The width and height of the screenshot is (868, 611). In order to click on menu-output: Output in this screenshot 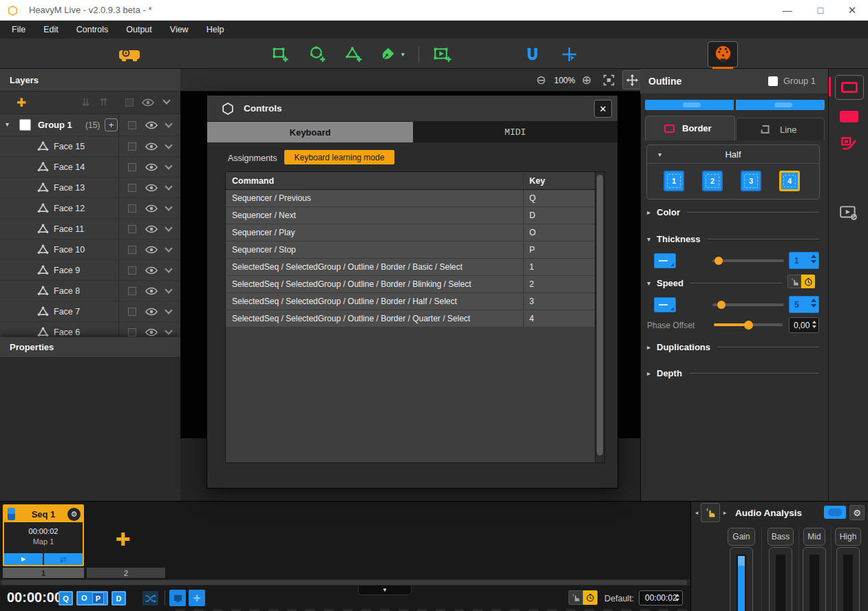, I will do `click(139, 30)`.